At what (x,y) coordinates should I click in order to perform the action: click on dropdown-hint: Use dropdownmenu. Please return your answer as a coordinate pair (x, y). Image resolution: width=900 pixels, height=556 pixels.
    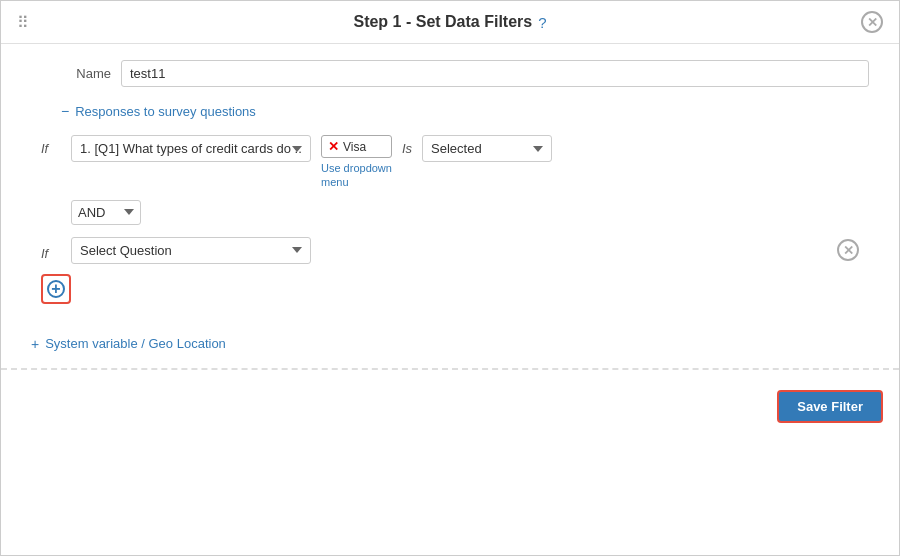
    Looking at the image, I should click on (356, 176).